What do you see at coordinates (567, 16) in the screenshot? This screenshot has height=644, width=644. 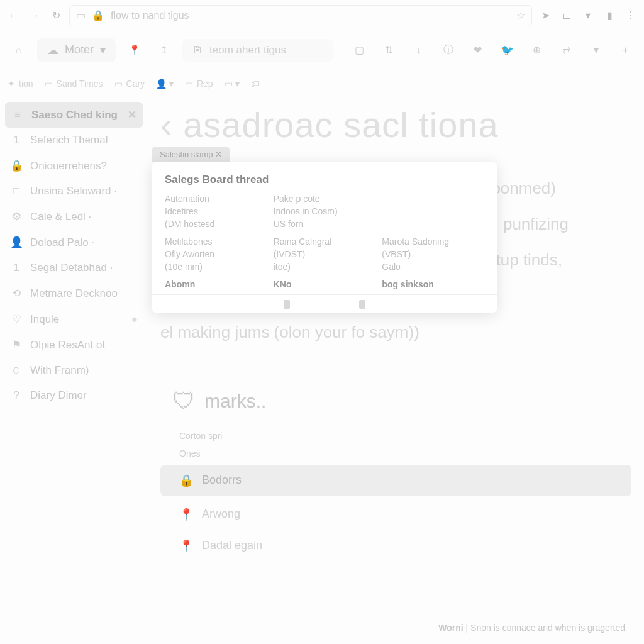 I see `folder-button: 🗀` at bounding box center [567, 16].